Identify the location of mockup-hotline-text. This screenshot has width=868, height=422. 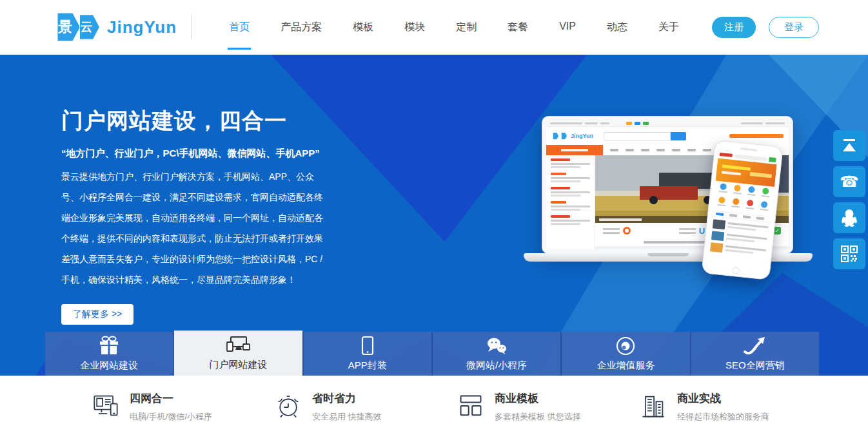
(756, 136).